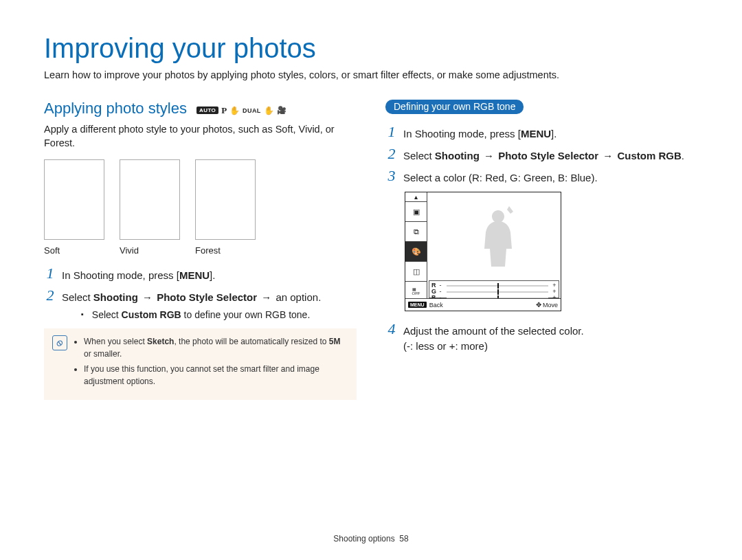  I want to click on footer-section: Shooting options, so click(364, 539).